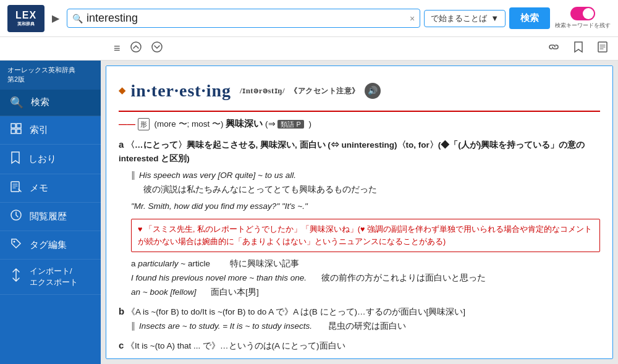  What do you see at coordinates (367, 326) in the screenshot?
I see `example-6-jp: 昆虫の研究は面白い` at bounding box center [367, 326].